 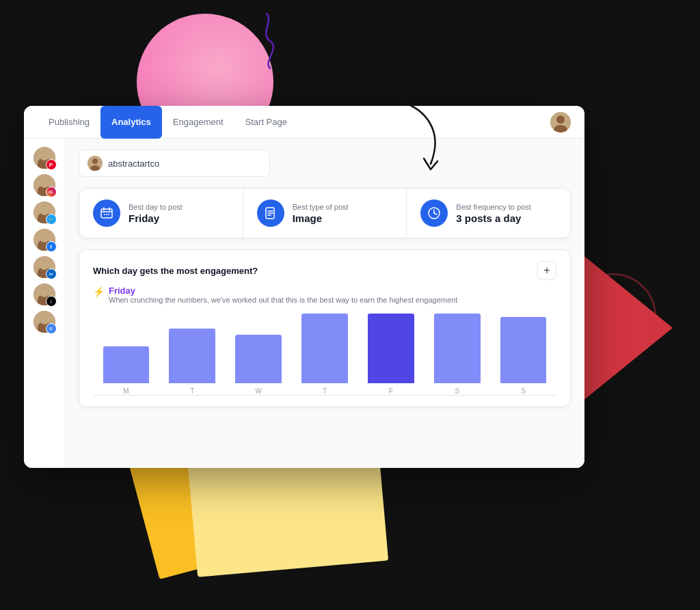 I want to click on account-selector: abstractartco, so click(x=174, y=163).